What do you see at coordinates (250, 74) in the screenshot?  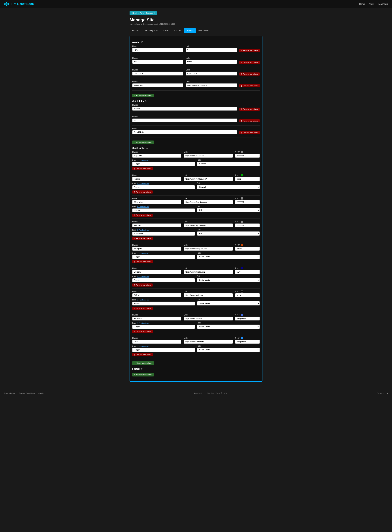 I see `remove-header-2: 🗑 Remove menu item²` at bounding box center [250, 74].